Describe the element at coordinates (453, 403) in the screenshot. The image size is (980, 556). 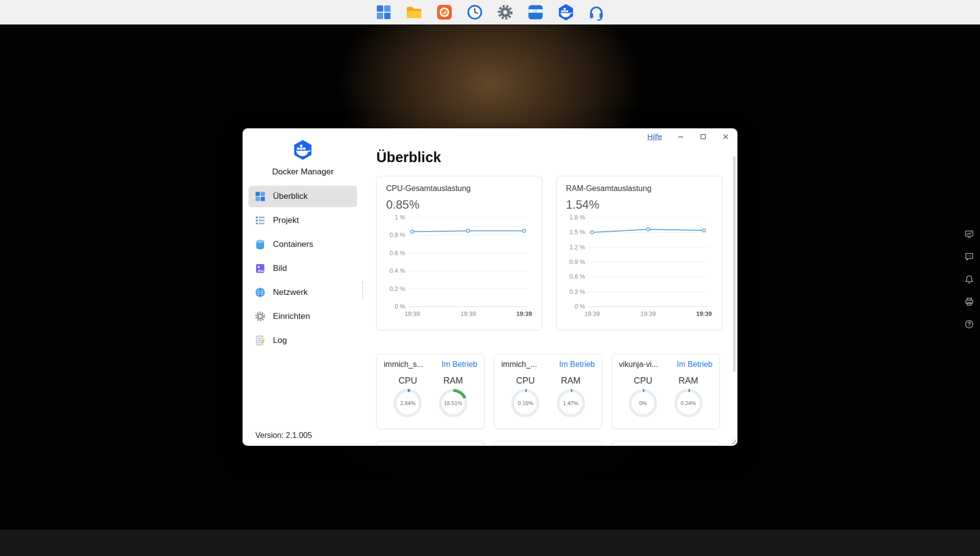
I see `ram-gauge-ring: 18.51%` at that location.